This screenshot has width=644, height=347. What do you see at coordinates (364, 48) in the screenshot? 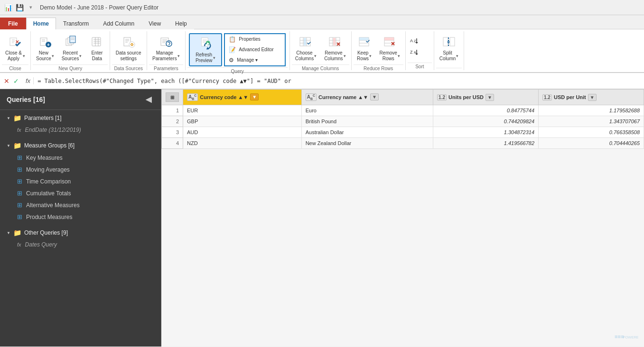
I see `keep-rows-button: KeepRows ▾` at bounding box center [364, 48].